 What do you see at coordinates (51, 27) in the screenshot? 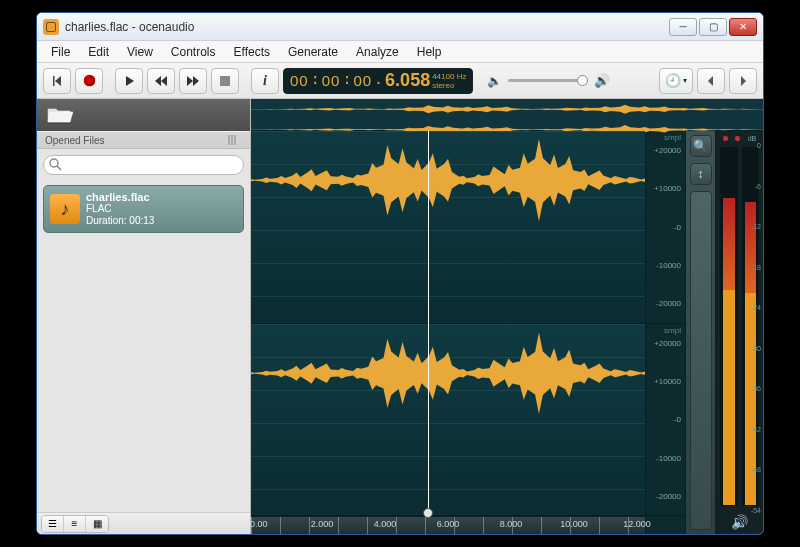
I see `app-icon` at bounding box center [51, 27].